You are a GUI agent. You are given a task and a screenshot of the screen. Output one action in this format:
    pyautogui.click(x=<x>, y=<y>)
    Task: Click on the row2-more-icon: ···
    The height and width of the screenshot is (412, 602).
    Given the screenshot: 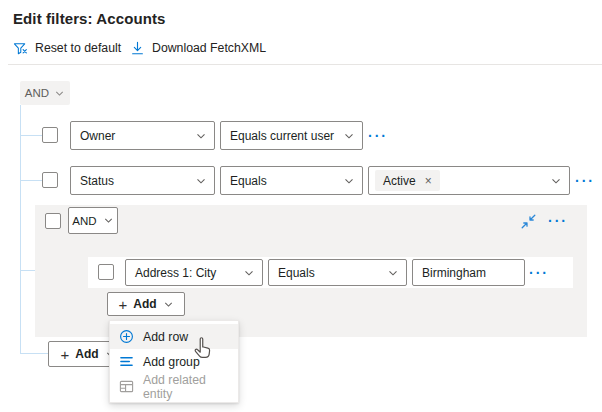 What is the action you would take?
    pyautogui.click(x=585, y=180)
    